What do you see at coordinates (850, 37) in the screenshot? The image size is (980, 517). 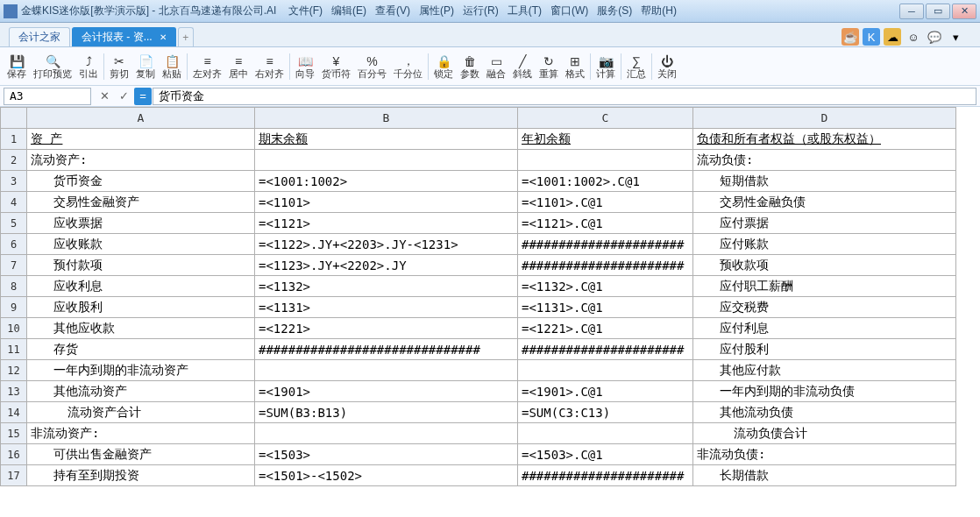 I see `service-icon-1: ☕` at bounding box center [850, 37].